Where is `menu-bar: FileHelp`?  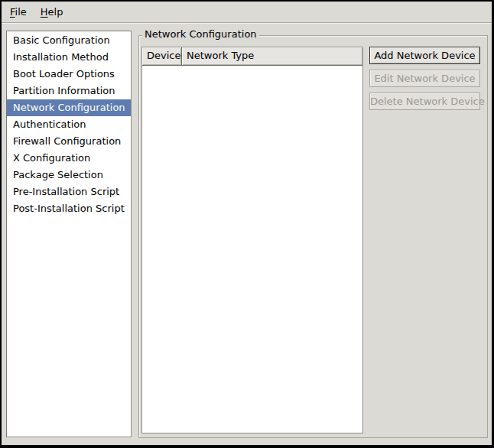
menu-bar: FileHelp is located at coordinates (246, 12).